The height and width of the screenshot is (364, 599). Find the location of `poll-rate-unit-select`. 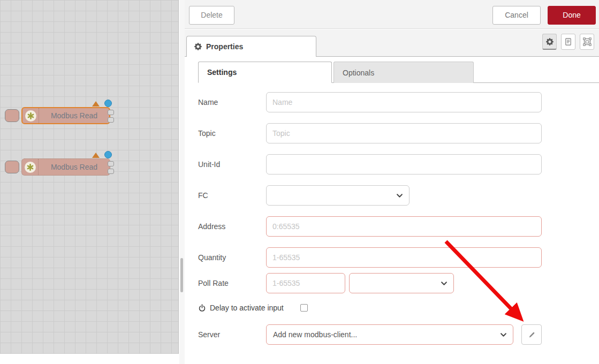

poll-rate-unit-select is located at coordinates (401, 283).